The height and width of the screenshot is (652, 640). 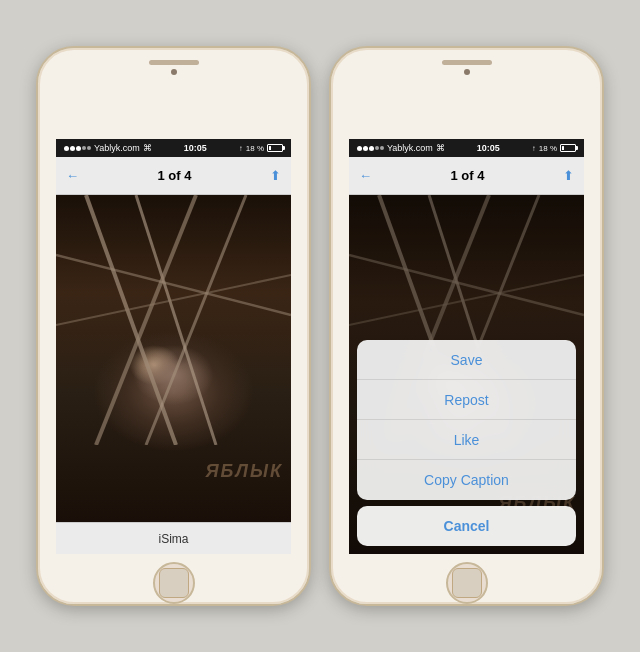 I want to click on phone1-nav-title: 1 of 4, so click(x=175, y=176).